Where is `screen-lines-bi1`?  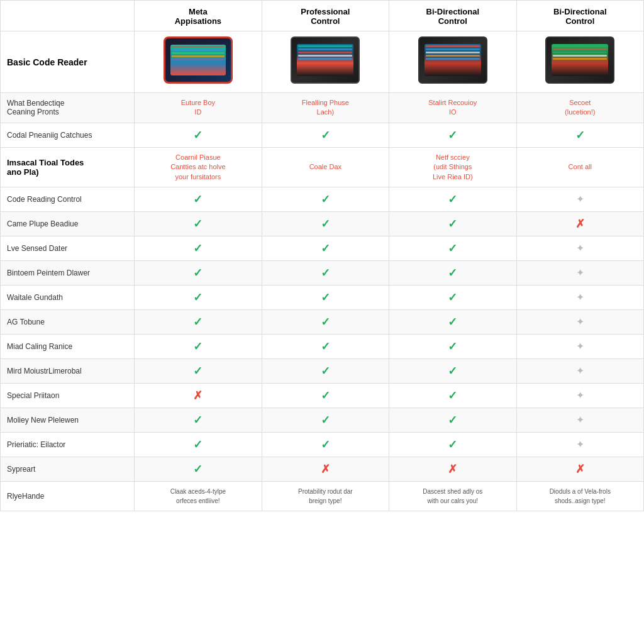 screen-lines-bi1 is located at coordinates (453, 60).